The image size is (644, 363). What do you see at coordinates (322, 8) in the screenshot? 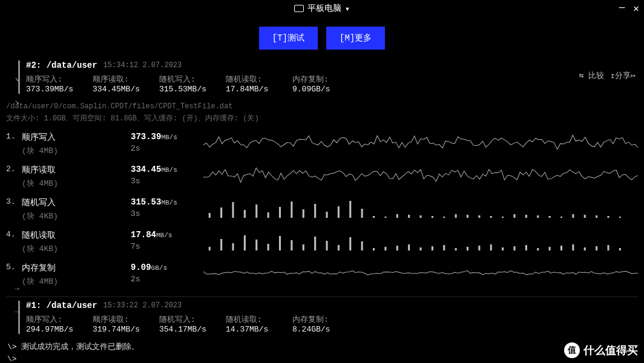
I see `titlebar: 平板电脑 ▾ — ✕` at bounding box center [322, 8].